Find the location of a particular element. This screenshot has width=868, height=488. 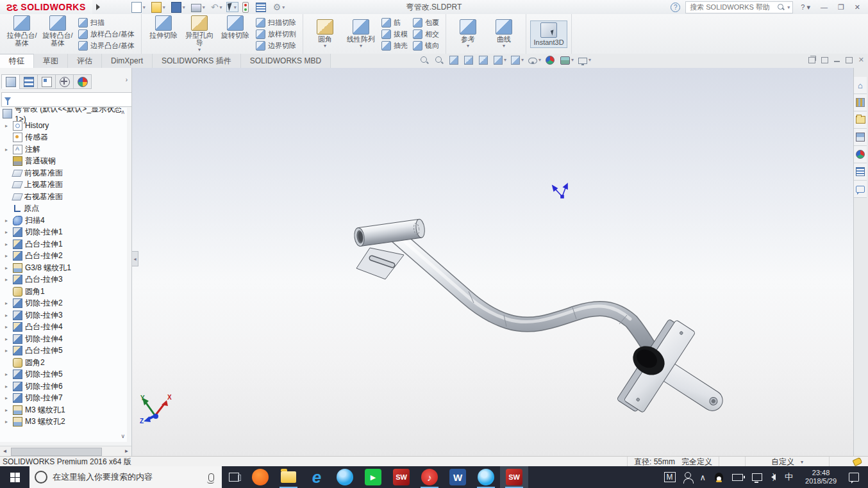

view-orientation-icon: ▾ is located at coordinates (500, 60).